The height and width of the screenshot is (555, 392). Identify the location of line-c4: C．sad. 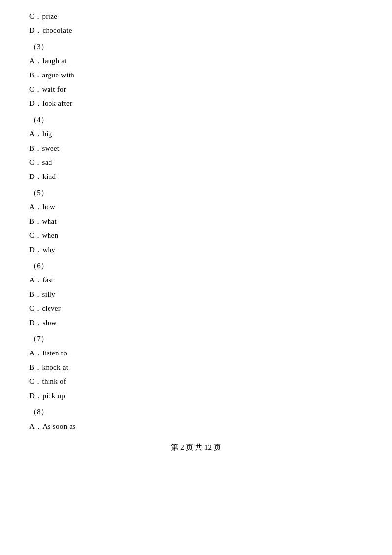
(196, 163).